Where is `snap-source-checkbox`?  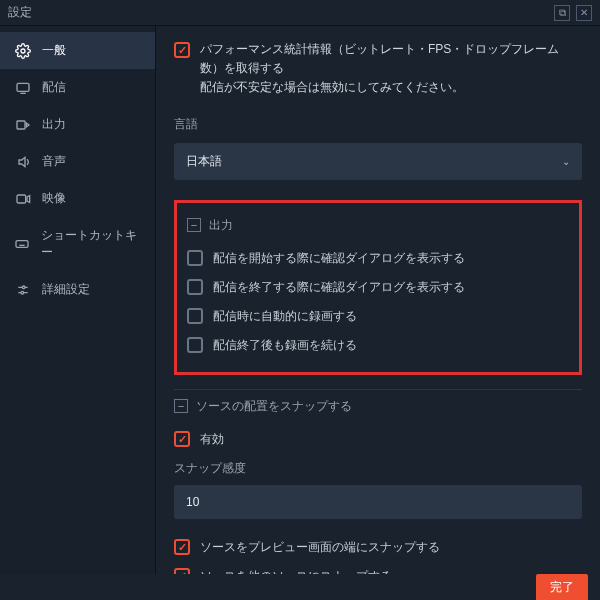 snap-source-checkbox is located at coordinates (182, 571).